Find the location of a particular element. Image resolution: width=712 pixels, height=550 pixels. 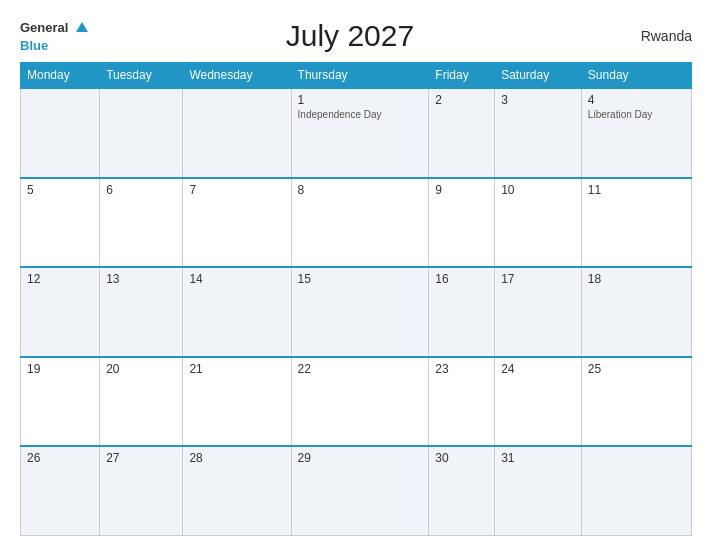

calendar-cell: 9 is located at coordinates (462, 223).